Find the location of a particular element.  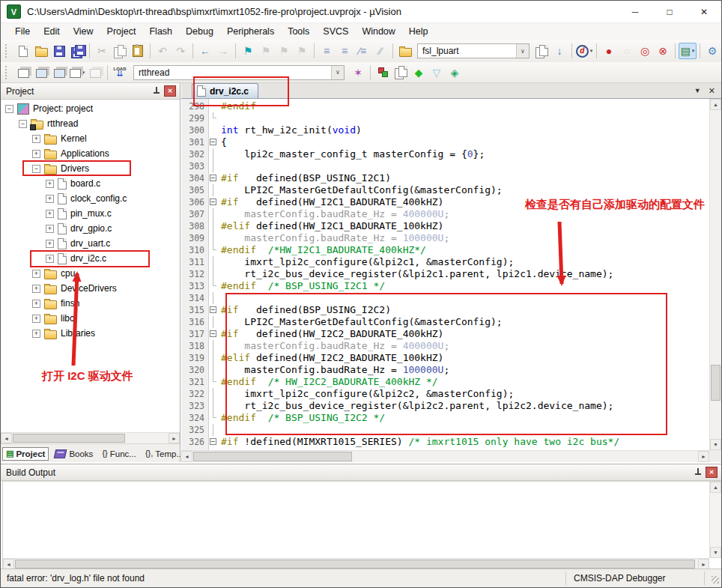

tree-item-pin-mux-c: +pin_mux.c is located at coordinates (90, 213).